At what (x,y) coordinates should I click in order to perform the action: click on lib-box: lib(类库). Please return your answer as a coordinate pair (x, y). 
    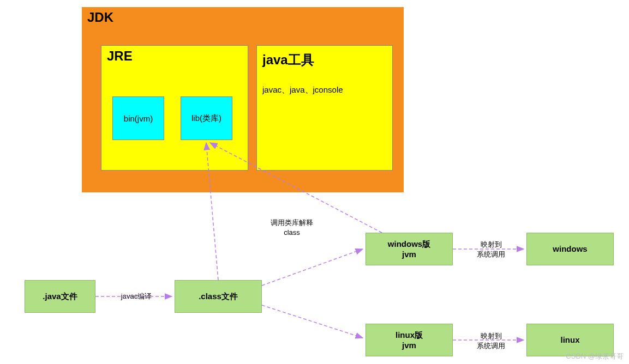
    Looking at the image, I should click on (206, 118).